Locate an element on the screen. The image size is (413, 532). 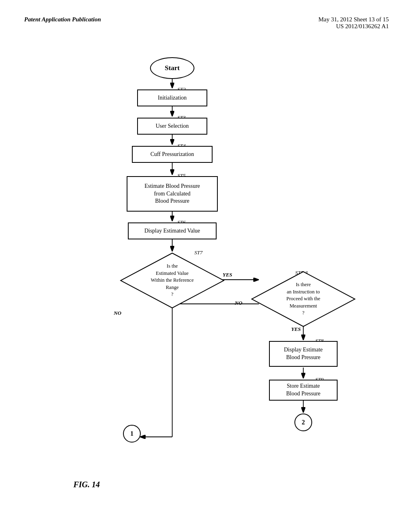
st3-node: User Selection is located at coordinates (172, 126).